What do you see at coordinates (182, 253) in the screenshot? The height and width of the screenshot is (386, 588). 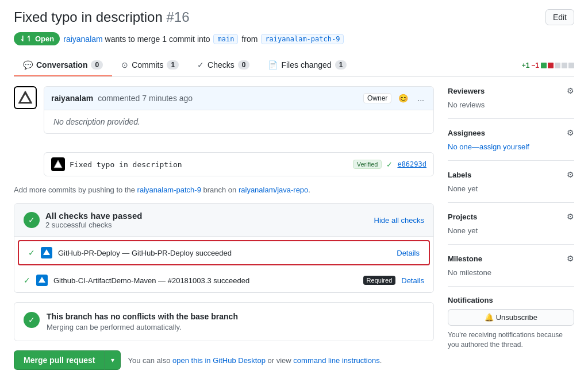 I see `check-1-status: GitHub-PR-Deploy succeeded` at bounding box center [182, 253].